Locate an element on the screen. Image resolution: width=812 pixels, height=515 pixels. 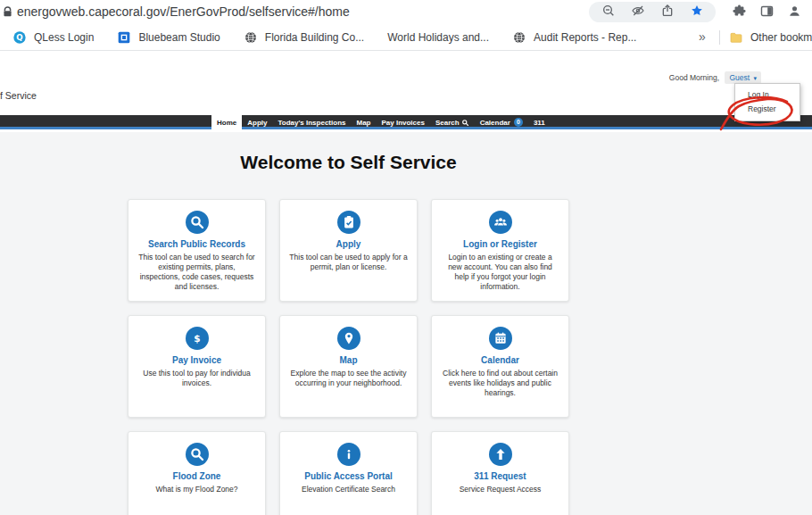
card-title: Map is located at coordinates (348, 361).